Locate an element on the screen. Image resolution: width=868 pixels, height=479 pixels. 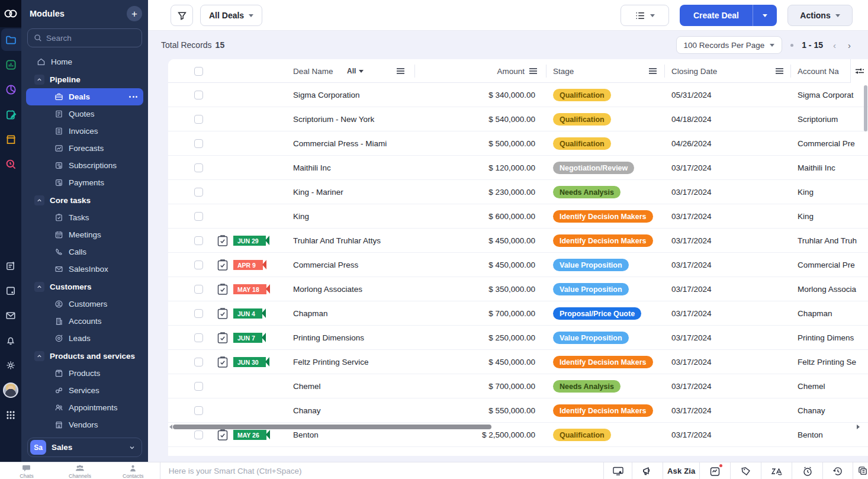
reports-icon is located at coordinates (11, 65).